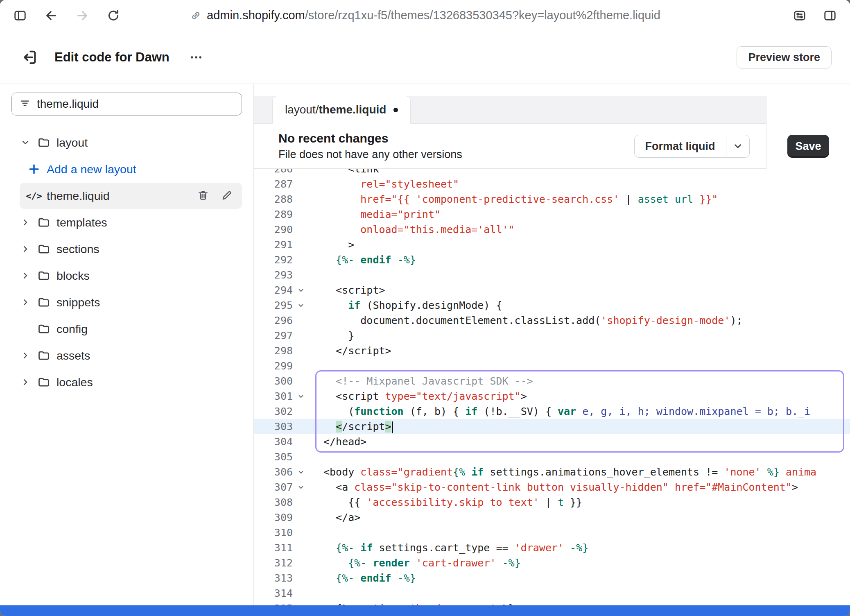  Describe the element at coordinates (830, 16) in the screenshot. I see `panel-right-icon` at that location.